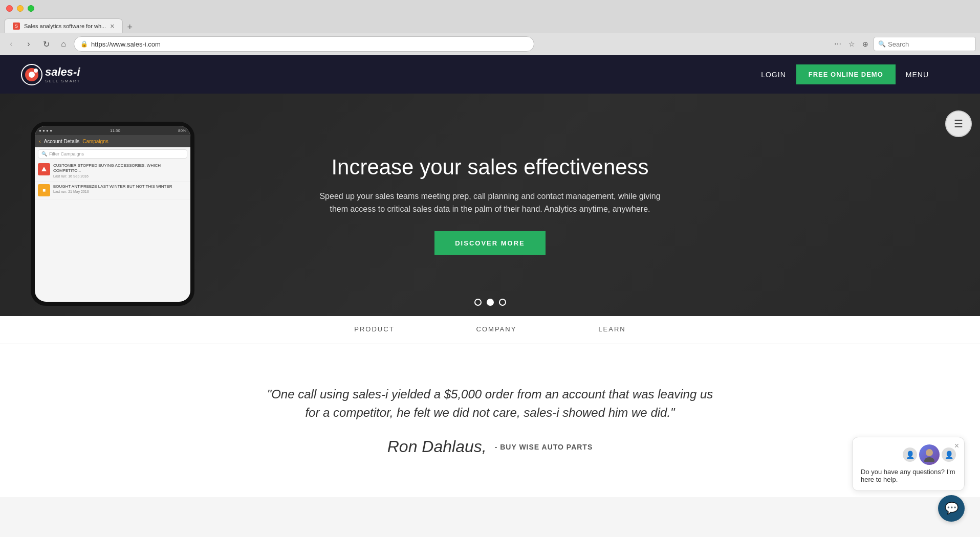 Image resolution: width=980 pixels, height=537 pixels. What do you see at coordinates (84, 44) in the screenshot?
I see `lock-icon: 🔒` at bounding box center [84, 44].